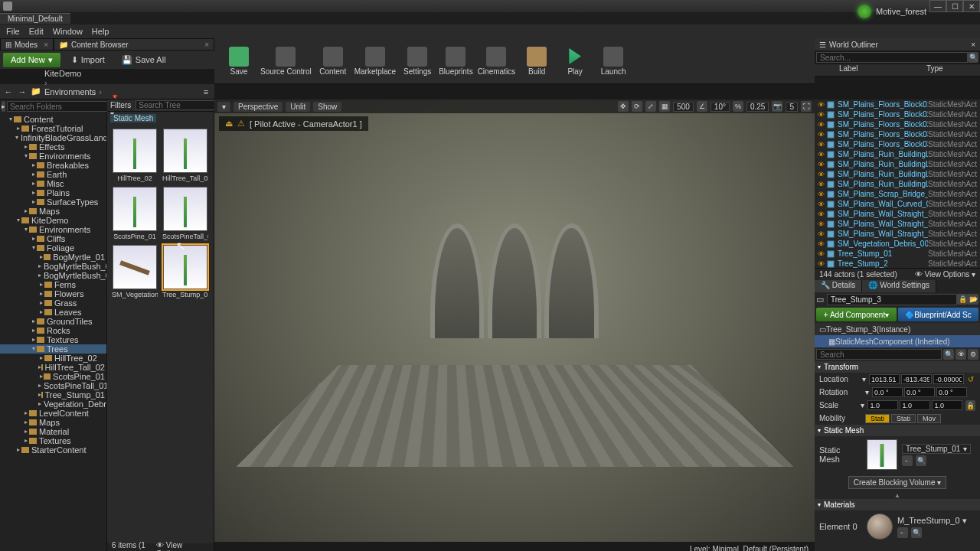 The width and height of the screenshot is (980, 551). What do you see at coordinates (54, 257) in the screenshot?
I see `folder-bogmyrtle-01: ▸BogMyrtle_01` at bounding box center [54, 257].